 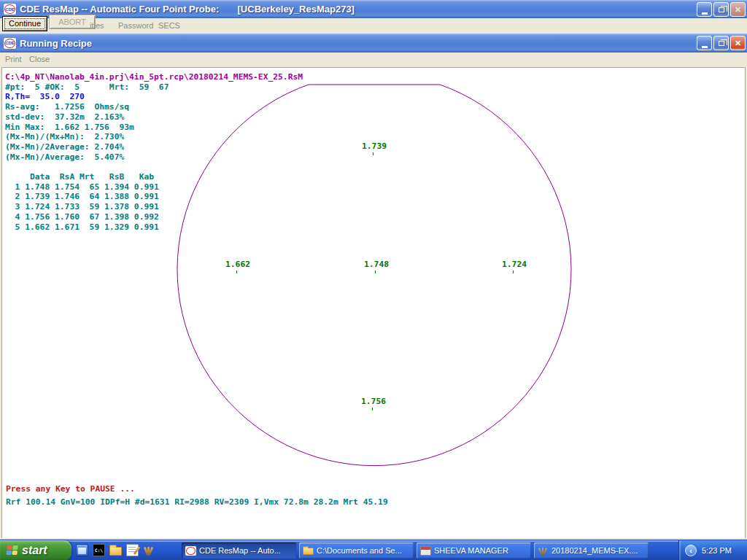 I want to click on app-icon, so click(x=426, y=551).